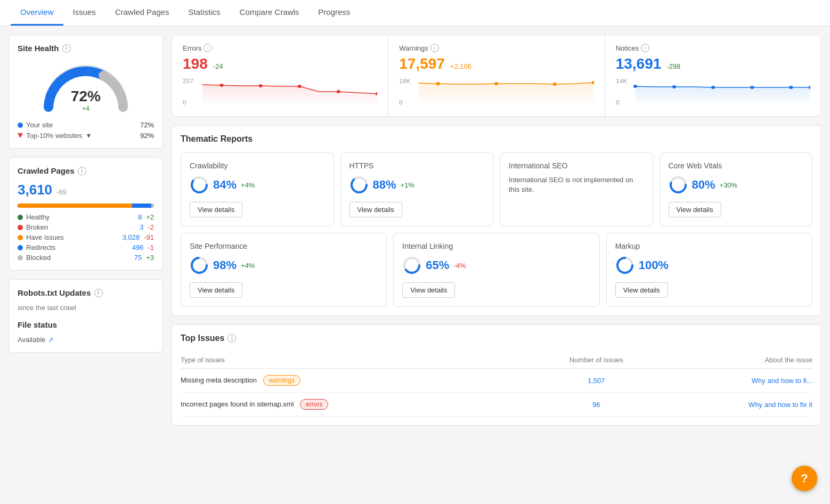 This screenshot has height=504, width=830. I want to click on crawled-delta: -89, so click(62, 192).